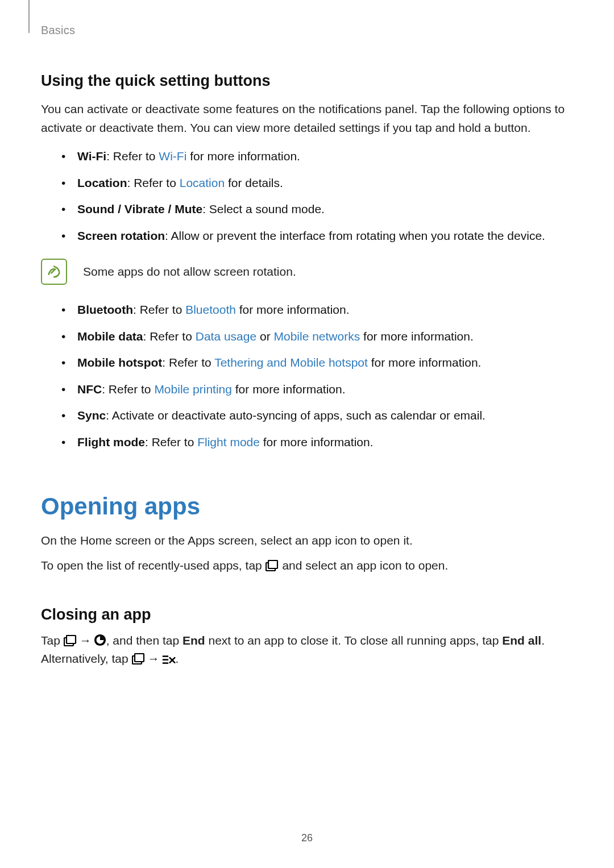  I want to click on item-label: NFC, so click(90, 389).